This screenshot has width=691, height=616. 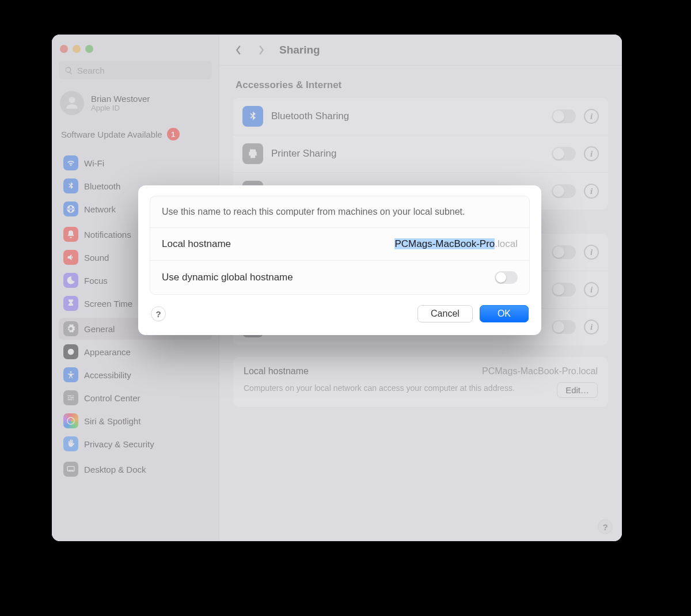 I want to click on ok-button: OK, so click(x=504, y=314).